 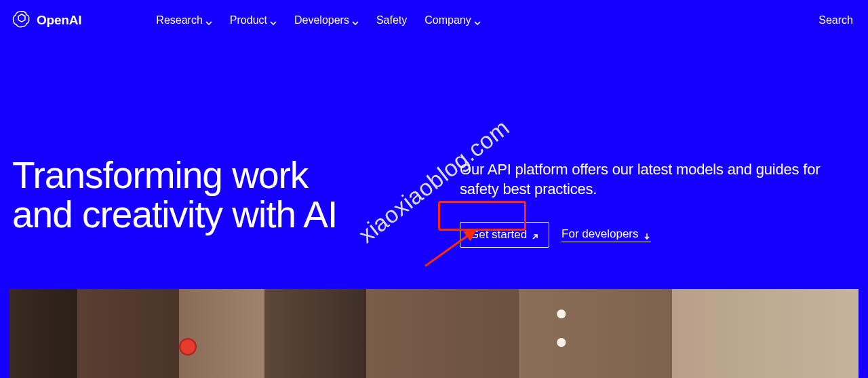 What do you see at coordinates (392, 20) in the screenshot?
I see `nav-item-safety: Safety` at bounding box center [392, 20].